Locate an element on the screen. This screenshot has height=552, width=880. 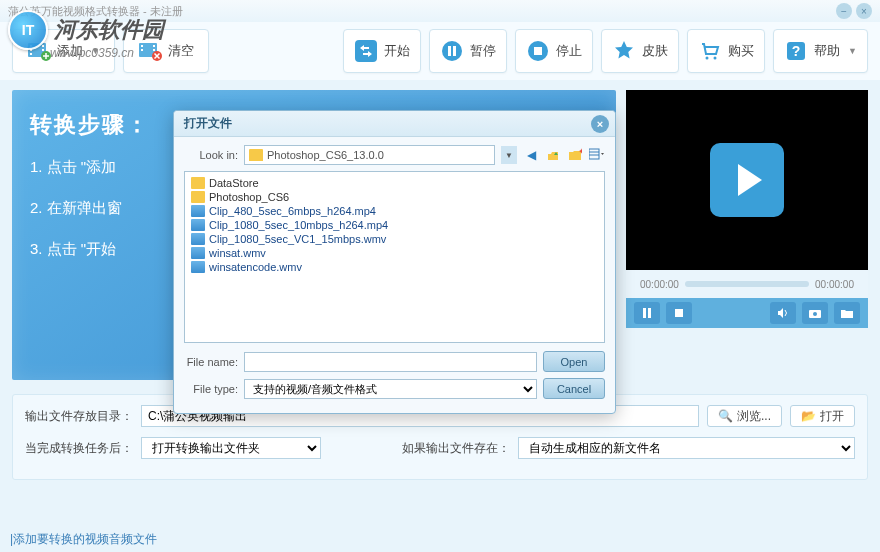
lookin-value: Photoshop_CS6_13.0.0 is located at coordinates (378, 155).